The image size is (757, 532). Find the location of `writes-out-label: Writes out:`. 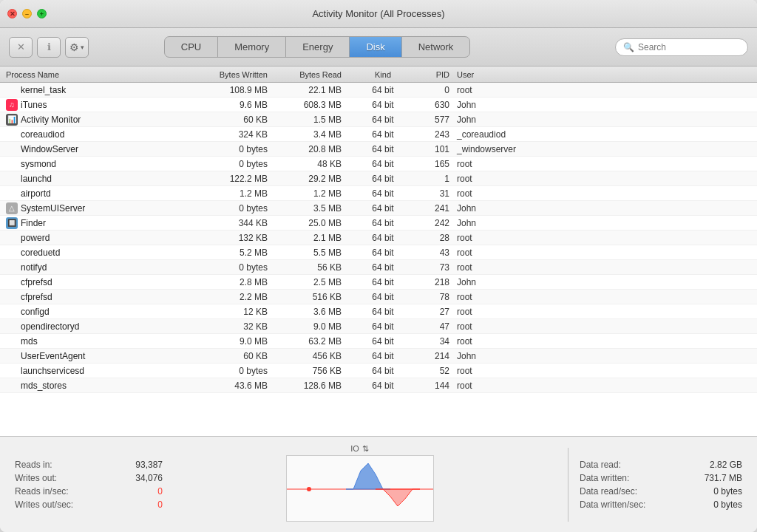

writes-out-label: Writes out: is located at coordinates (35, 478).